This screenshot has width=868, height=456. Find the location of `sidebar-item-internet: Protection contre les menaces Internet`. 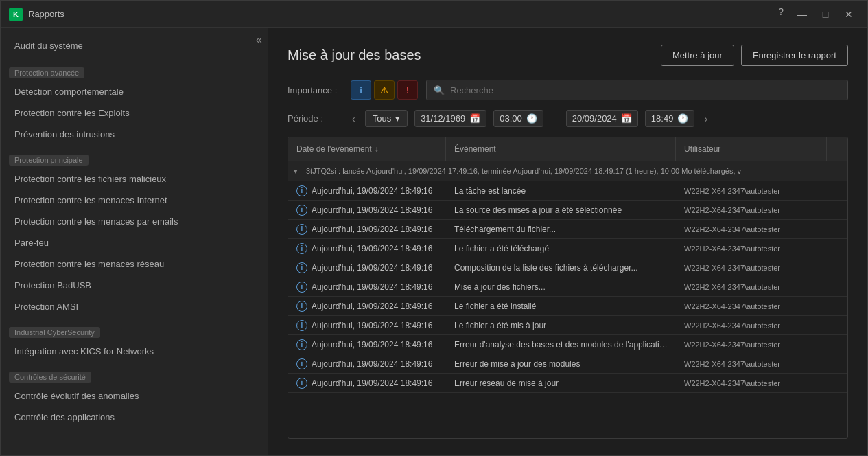

sidebar-item-internet: Protection contre les menaces Internet is located at coordinates (134, 201).